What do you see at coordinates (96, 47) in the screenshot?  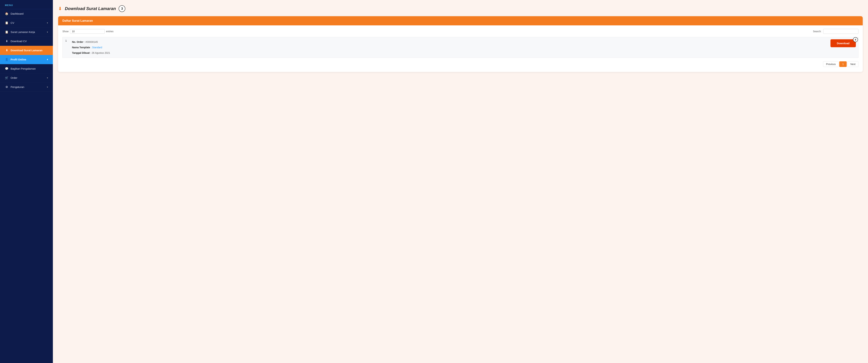 I see `nama-template-value: : Standard` at bounding box center [96, 47].